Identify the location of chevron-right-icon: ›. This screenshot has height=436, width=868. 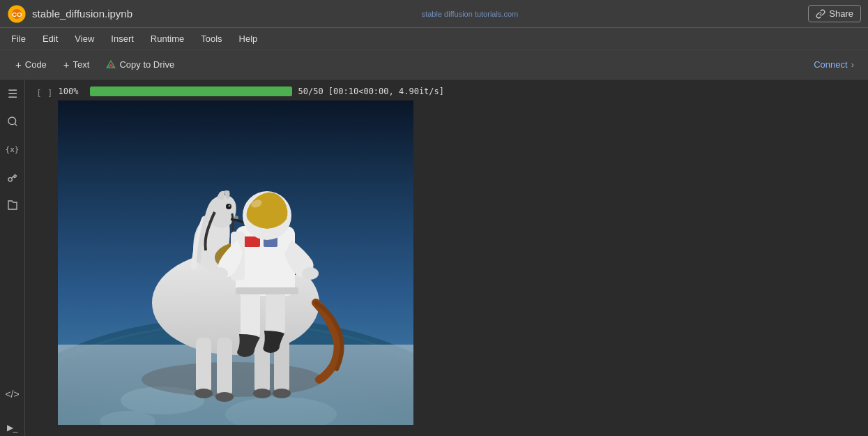
(853, 64).